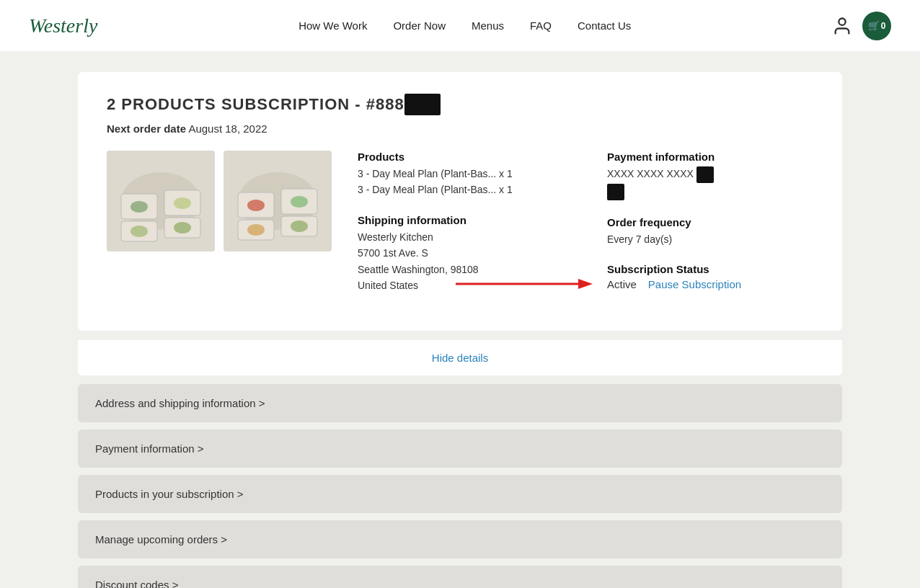 The width and height of the screenshot is (920, 588). What do you see at coordinates (622, 284) in the screenshot?
I see `subscription-status-value: Active` at bounding box center [622, 284].